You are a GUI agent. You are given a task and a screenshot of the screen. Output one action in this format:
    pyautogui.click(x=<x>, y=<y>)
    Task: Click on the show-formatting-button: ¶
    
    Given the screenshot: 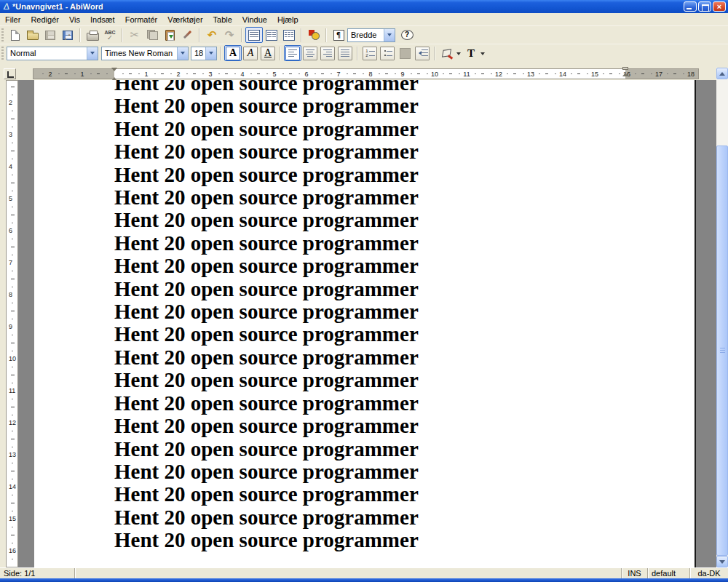 What is the action you would take?
    pyautogui.click(x=339, y=35)
    